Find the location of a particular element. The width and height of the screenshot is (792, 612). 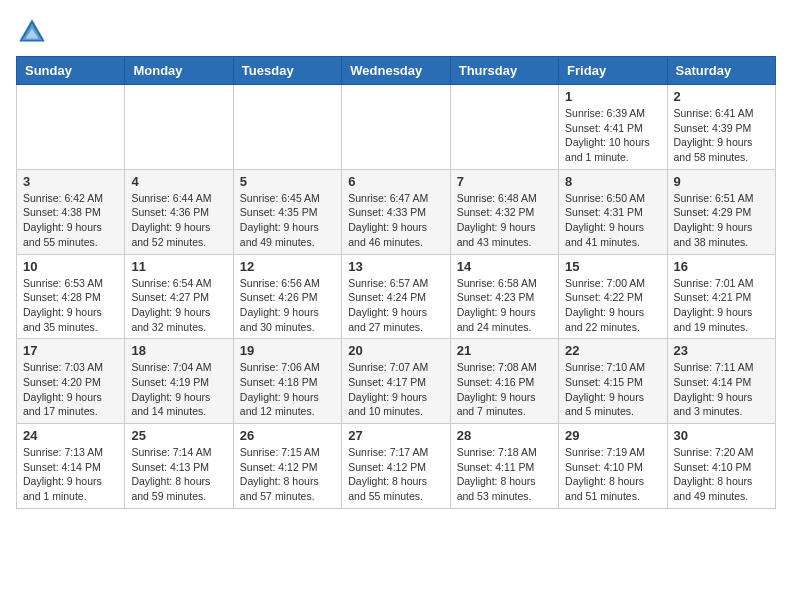

calendar-week-4: 24Sunrise: 7:13 AMSunset: 4:14 PMDayligh… is located at coordinates (396, 466).